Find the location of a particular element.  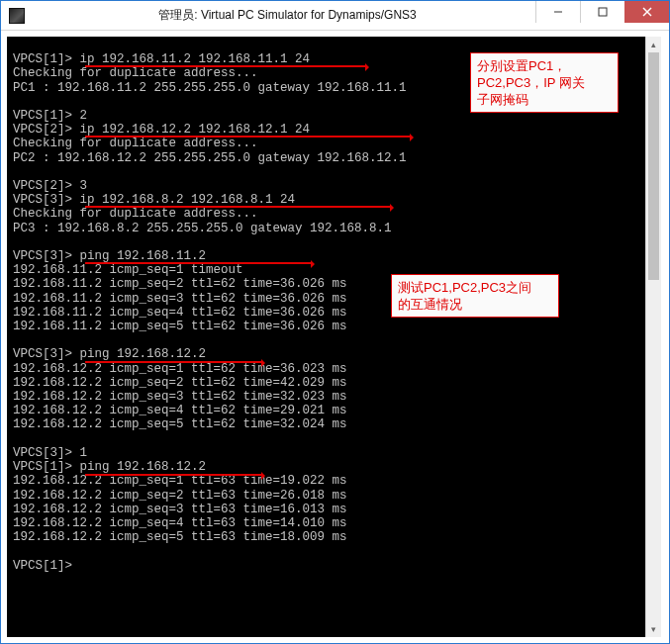

window-controls is located at coordinates (602, 12).